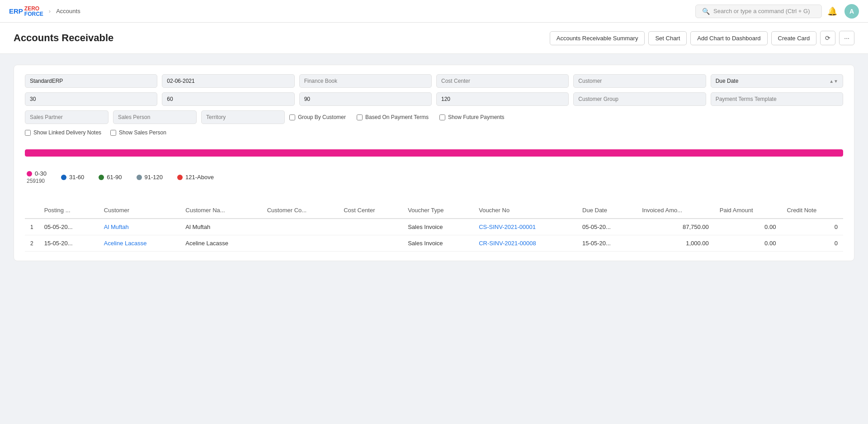 The image size is (868, 424). I want to click on legend-dot-121-above, so click(180, 177).